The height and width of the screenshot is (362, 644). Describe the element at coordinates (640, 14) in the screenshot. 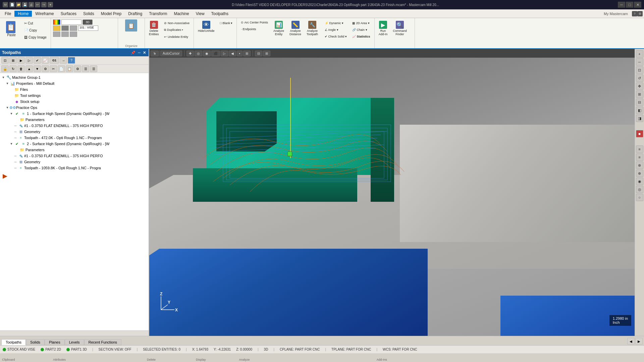

I see `settings-icon: ⚙` at that location.